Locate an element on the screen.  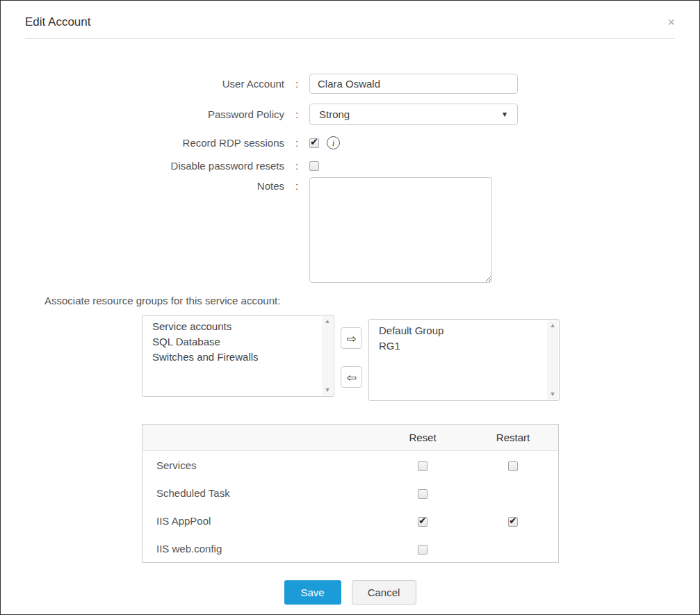
table-header-row: Reset Restart is located at coordinates (350, 438).